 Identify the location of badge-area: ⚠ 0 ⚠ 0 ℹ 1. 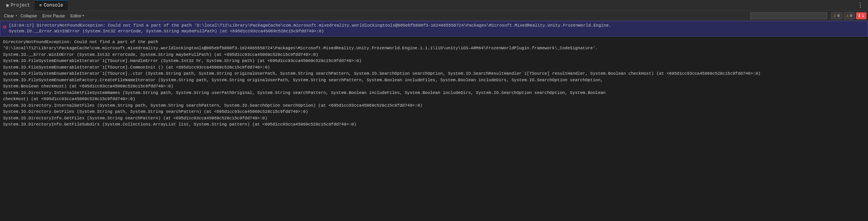
(849, 16).